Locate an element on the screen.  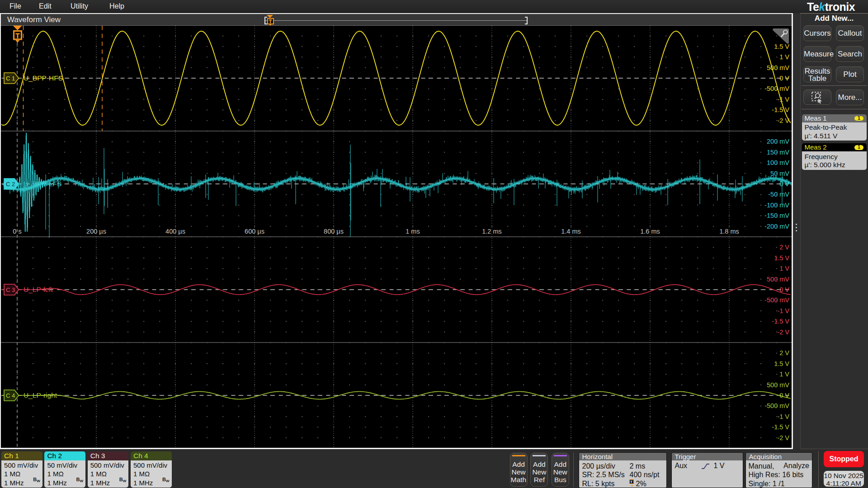
svg-text: C 1 is located at coordinates (10, 79).